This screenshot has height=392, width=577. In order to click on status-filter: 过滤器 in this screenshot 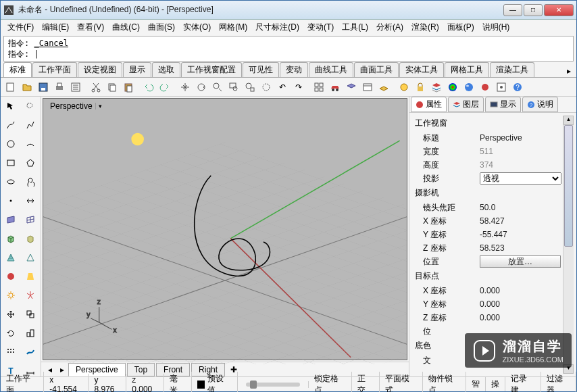, I will do `click(559, 383)`.